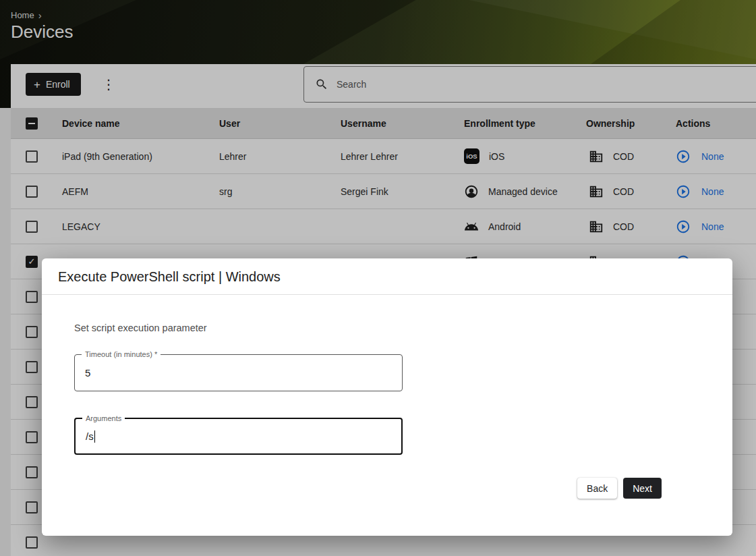 This screenshot has height=556, width=756. What do you see at coordinates (387, 328) in the screenshot?
I see `dialog-subtitle: Set script execution parameter` at bounding box center [387, 328].